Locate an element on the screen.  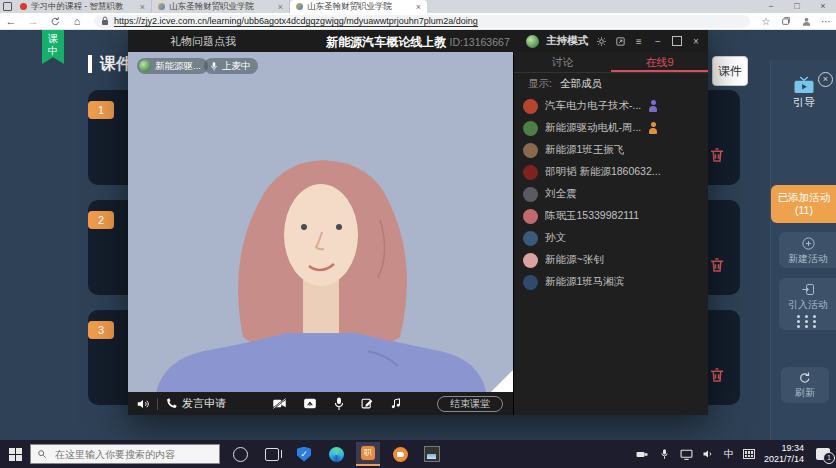
plus-circle-icon is located at coordinates (808, 244).